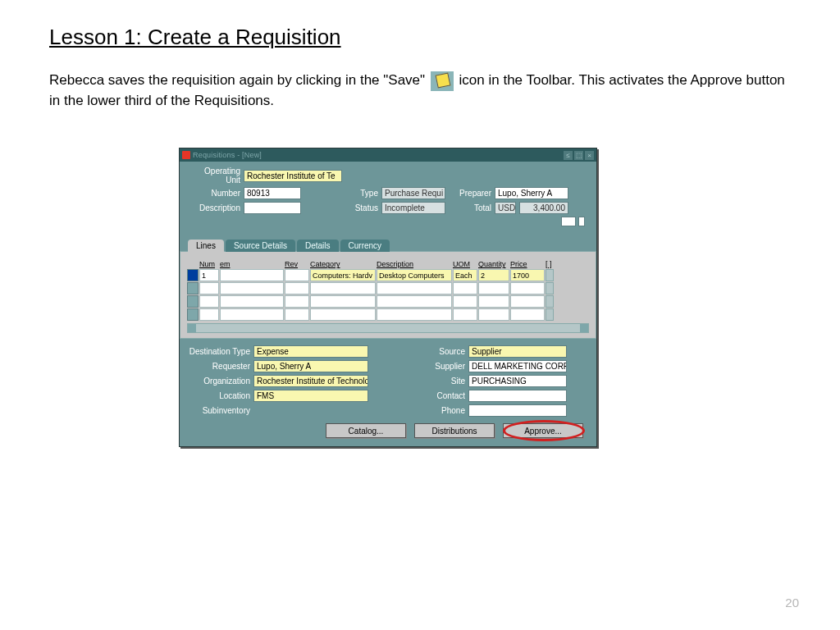 The height and width of the screenshot is (630, 840). Describe the element at coordinates (206, 246) in the screenshot. I see `tab-lines: Lines` at that location.